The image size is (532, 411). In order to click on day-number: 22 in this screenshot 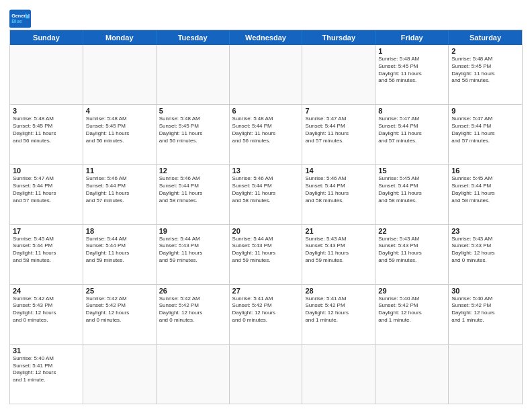, I will do `click(412, 231)`.